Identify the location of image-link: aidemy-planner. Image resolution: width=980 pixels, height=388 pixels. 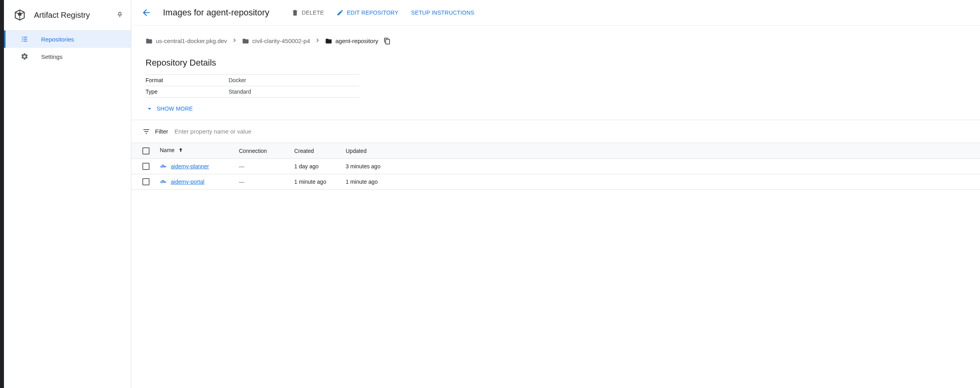
(190, 166).